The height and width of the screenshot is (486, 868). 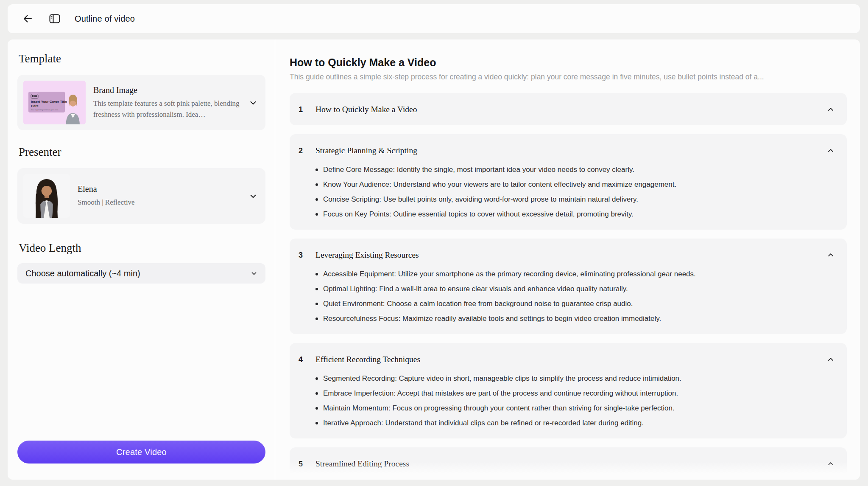 I want to click on bullet-item: Define Core Message: Identify the single…, so click(x=575, y=170).